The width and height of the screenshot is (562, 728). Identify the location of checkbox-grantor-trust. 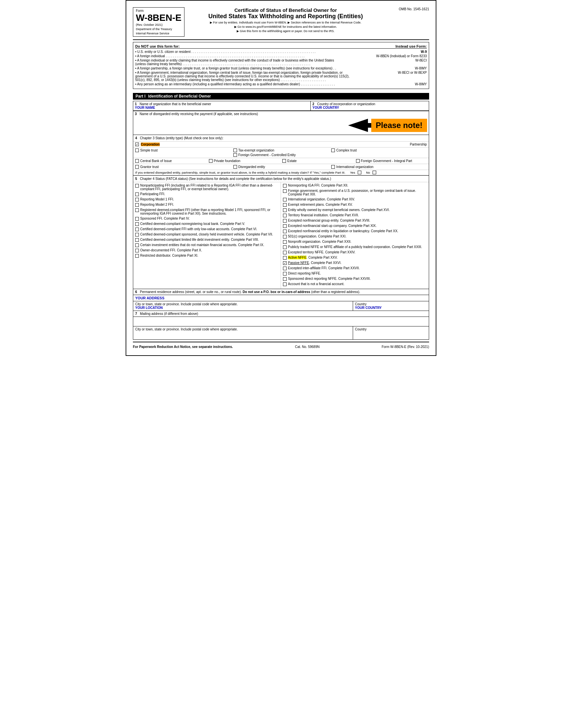
(137, 167).